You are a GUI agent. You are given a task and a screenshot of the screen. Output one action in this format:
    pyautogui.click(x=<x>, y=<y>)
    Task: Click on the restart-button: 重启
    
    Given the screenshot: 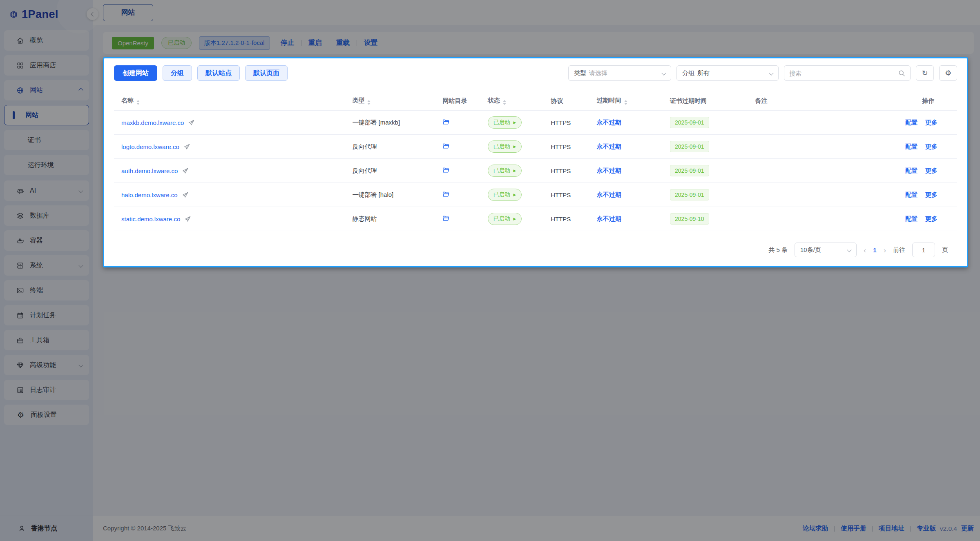 What is the action you would take?
    pyautogui.click(x=315, y=43)
    